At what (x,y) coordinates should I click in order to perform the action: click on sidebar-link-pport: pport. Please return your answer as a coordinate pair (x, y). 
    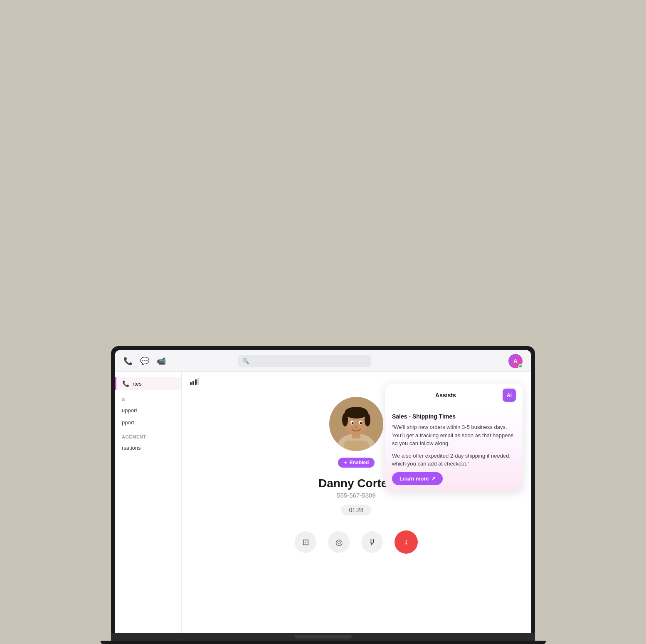
    Looking at the image, I should click on (148, 423).